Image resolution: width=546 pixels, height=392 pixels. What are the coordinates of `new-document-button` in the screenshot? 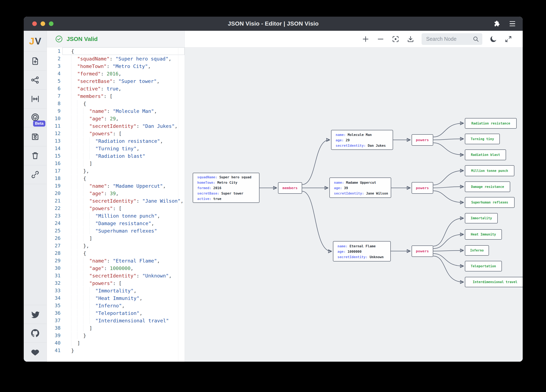 It's located at (35, 61).